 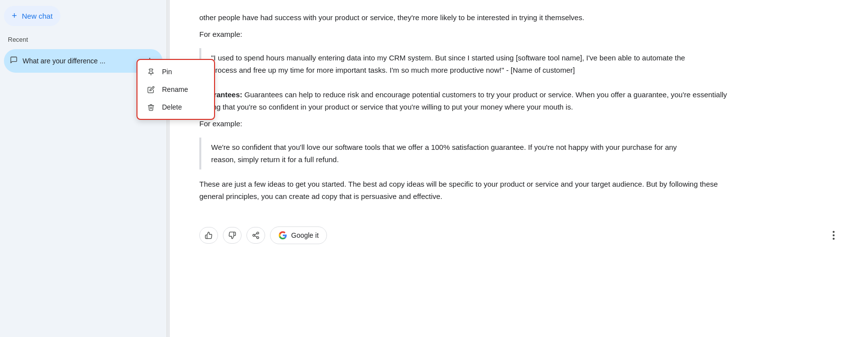 What do you see at coordinates (463, 101) in the screenshot?
I see `guarantees-text: Guarantees can help to reduce risk and e…` at bounding box center [463, 101].